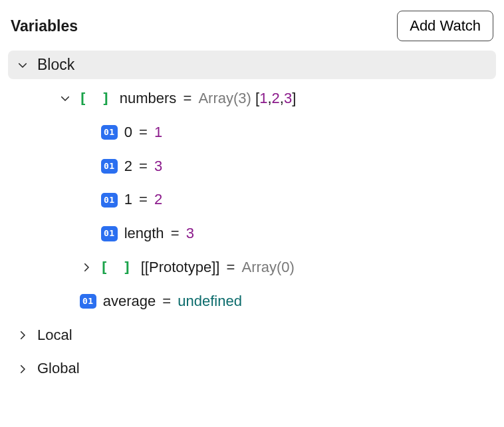 This screenshot has width=504, height=427. I want to click on variables-panel-header: Variables Add Watch, so click(252, 29).